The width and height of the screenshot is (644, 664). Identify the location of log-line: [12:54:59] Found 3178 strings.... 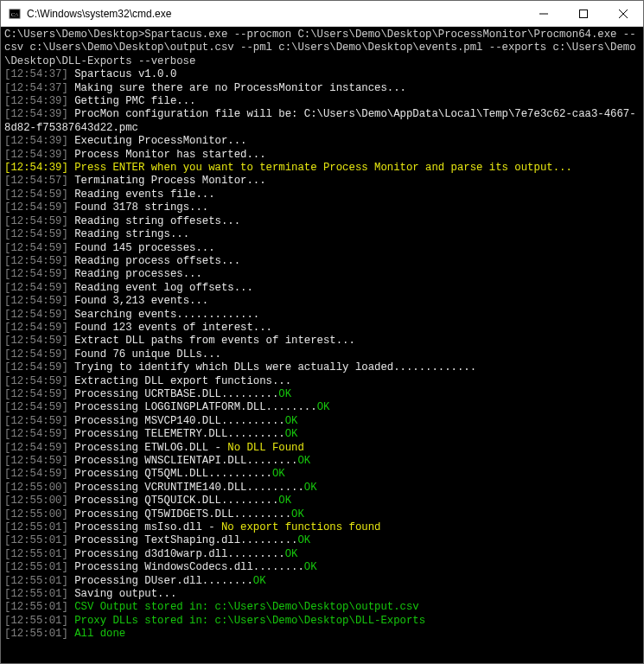
(322, 208).